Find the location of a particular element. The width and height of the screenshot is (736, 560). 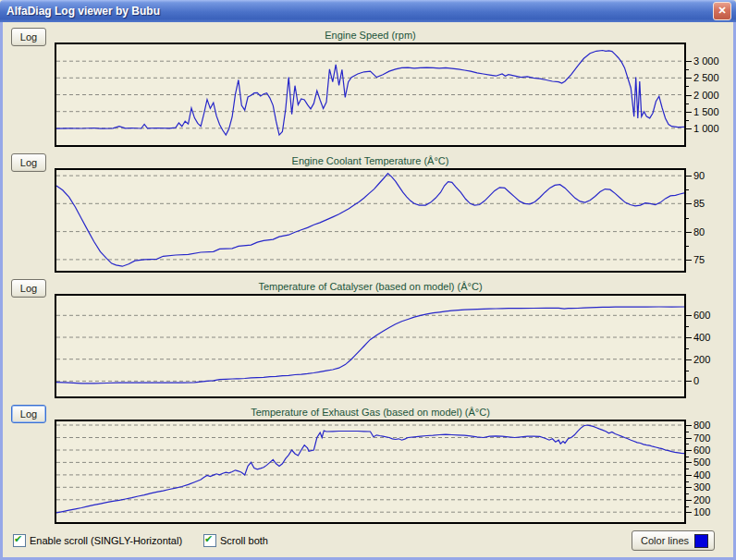

scroll-both-option: Scroll both is located at coordinates (236, 541).